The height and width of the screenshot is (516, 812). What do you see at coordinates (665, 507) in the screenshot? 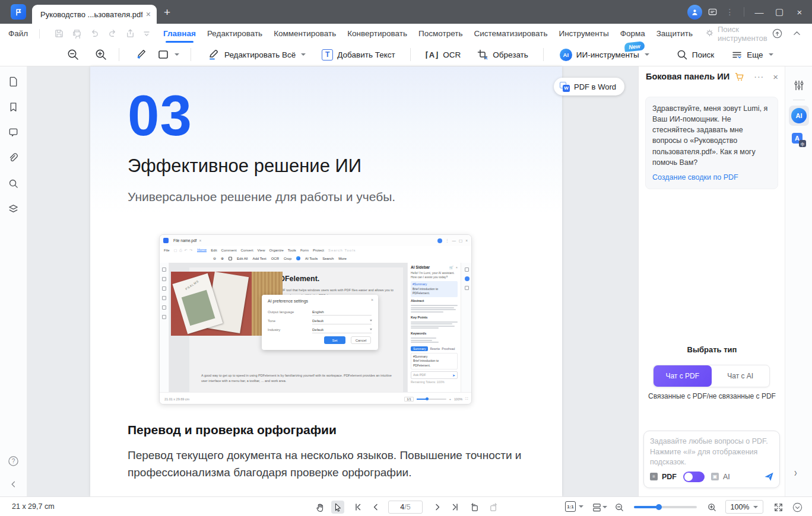
I see `zoom-slider` at bounding box center [665, 507].